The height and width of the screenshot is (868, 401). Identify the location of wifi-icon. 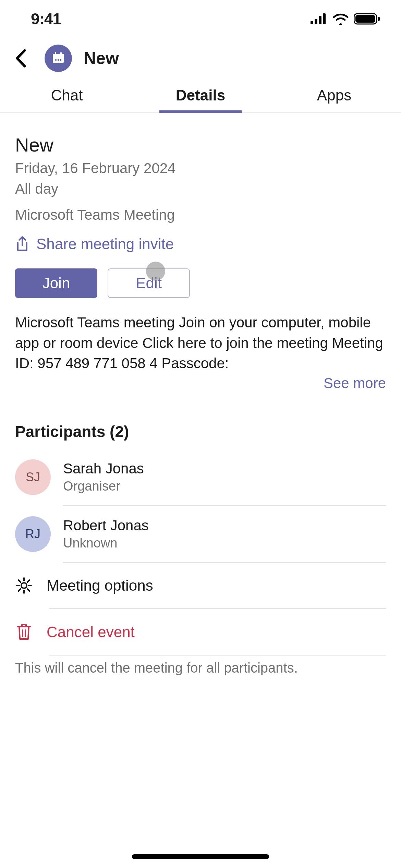
(341, 19).